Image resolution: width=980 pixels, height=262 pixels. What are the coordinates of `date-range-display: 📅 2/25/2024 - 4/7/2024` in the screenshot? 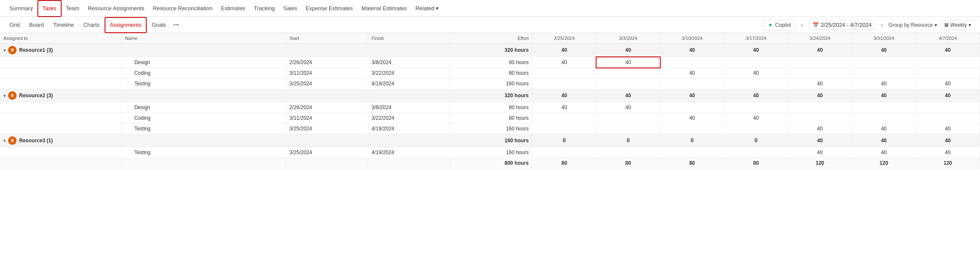 It's located at (842, 25).